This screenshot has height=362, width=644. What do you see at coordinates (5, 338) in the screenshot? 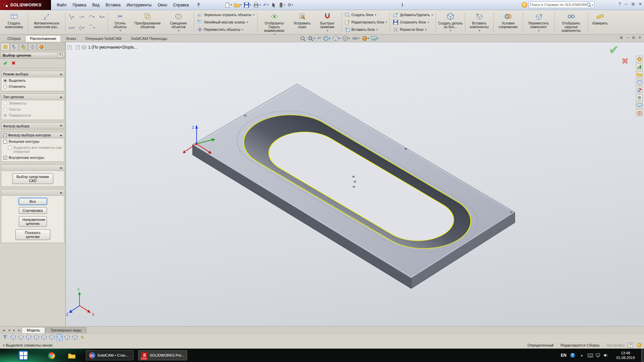
I see `selection-filter-icon` at bounding box center [5, 338].